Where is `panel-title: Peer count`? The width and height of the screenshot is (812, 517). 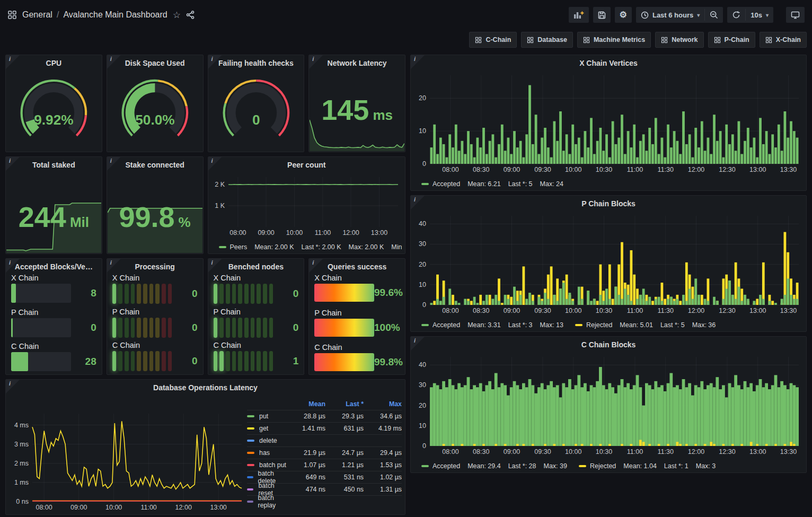 panel-title: Peer count is located at coordinates (307, 164).